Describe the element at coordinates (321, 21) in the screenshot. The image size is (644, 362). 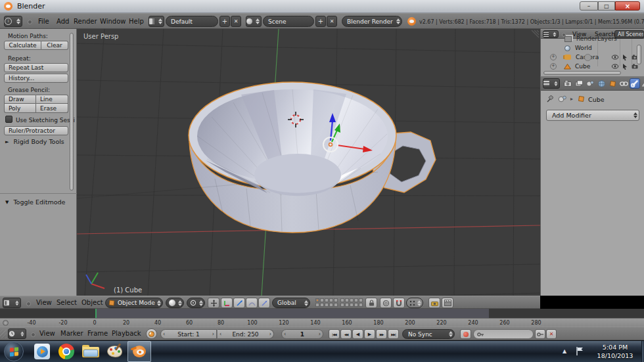
I see `add-scene-button: +` at that location.